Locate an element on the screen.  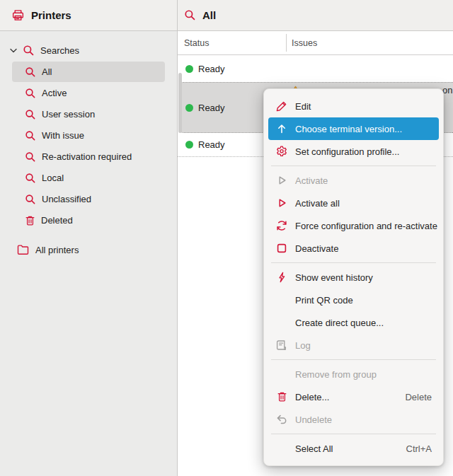
menu-item-label: Set configuration profile... is located at coordinates (347, 151).